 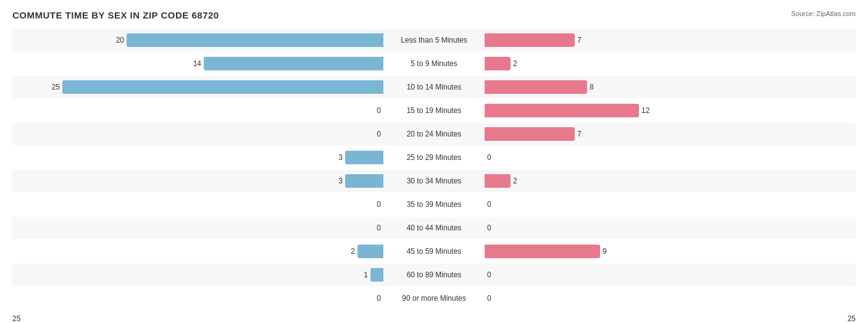 What do you see at coordinates (434, 64) in the screenshot?
I see `row-label: 5 to 9 Minutes` at bounding box center [434, 64].